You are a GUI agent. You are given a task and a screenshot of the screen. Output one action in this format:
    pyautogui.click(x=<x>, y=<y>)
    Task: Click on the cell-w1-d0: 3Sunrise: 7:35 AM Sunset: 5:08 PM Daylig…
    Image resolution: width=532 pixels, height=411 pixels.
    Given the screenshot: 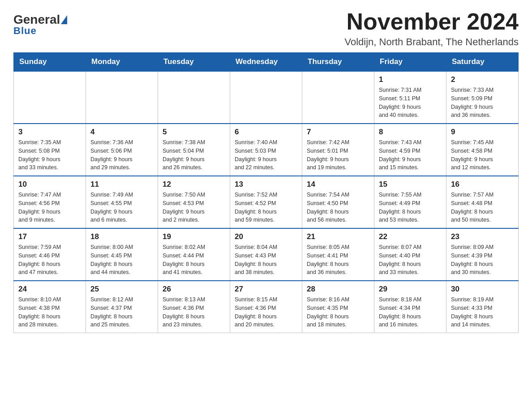 What is the action you would take?
    pyautogui.click(x=50, y=150)
    